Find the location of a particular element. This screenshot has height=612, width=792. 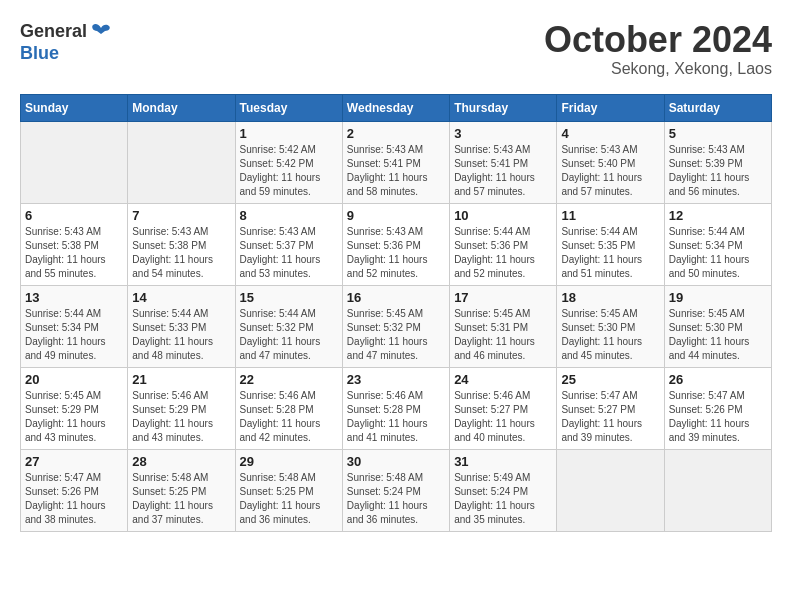

day-number: 12 is located at coordinates (718, 216).